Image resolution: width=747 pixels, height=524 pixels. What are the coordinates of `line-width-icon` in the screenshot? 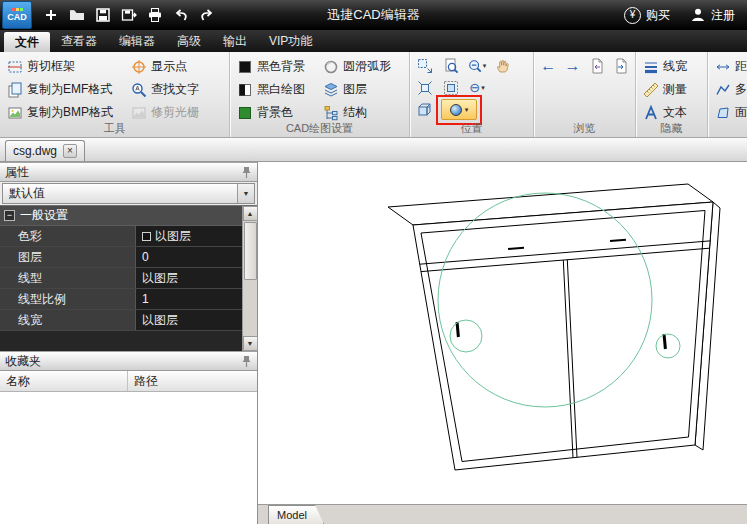 It's located at (651, 67).